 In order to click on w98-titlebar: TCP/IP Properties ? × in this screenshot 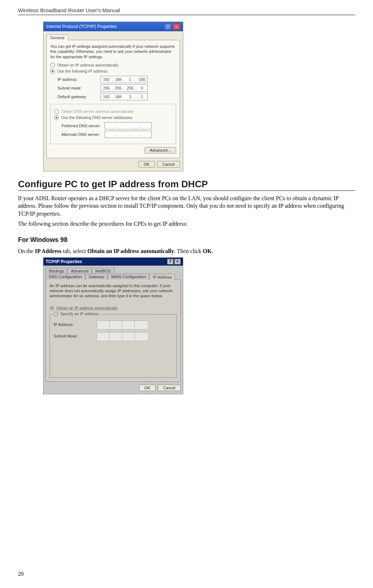, I will do `click(113, 262)`.